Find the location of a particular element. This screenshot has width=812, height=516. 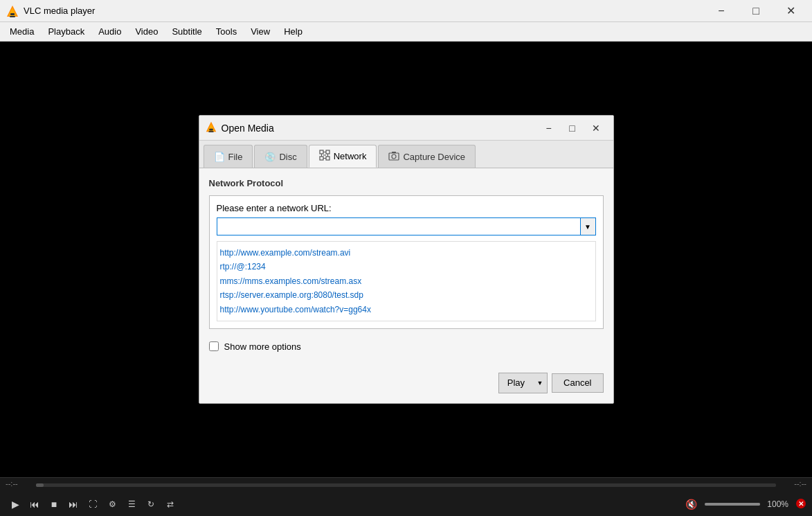

loop-button: ↻ is located at coordinates (151, 504).